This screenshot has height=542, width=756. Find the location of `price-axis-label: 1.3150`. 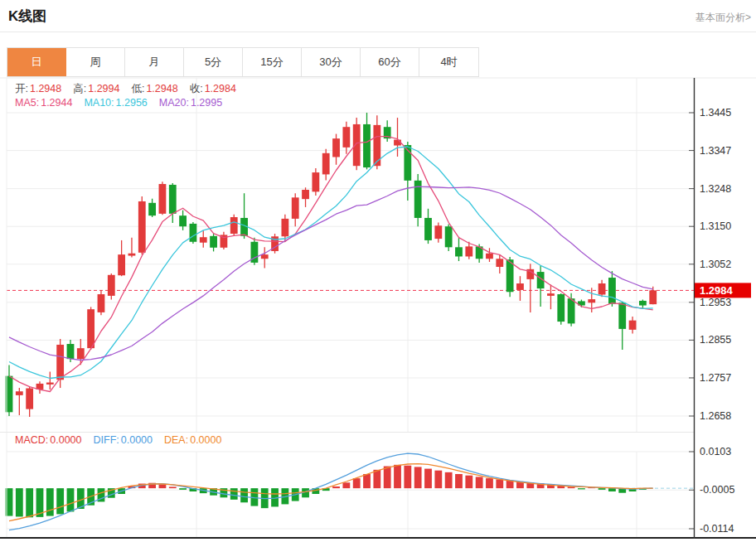

price-axis-label: 1.3150 is located at coordinates (715, 226).